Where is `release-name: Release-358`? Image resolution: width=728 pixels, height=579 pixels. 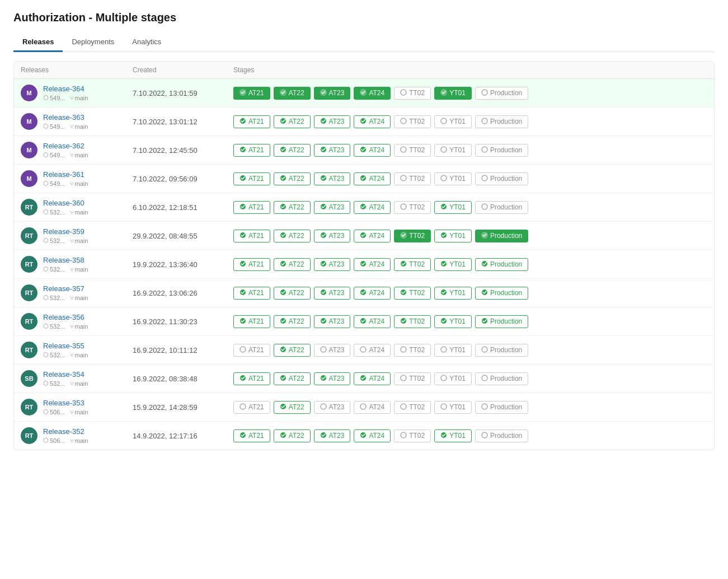 release-name: Release-358 is located at coordinates (65, 260).